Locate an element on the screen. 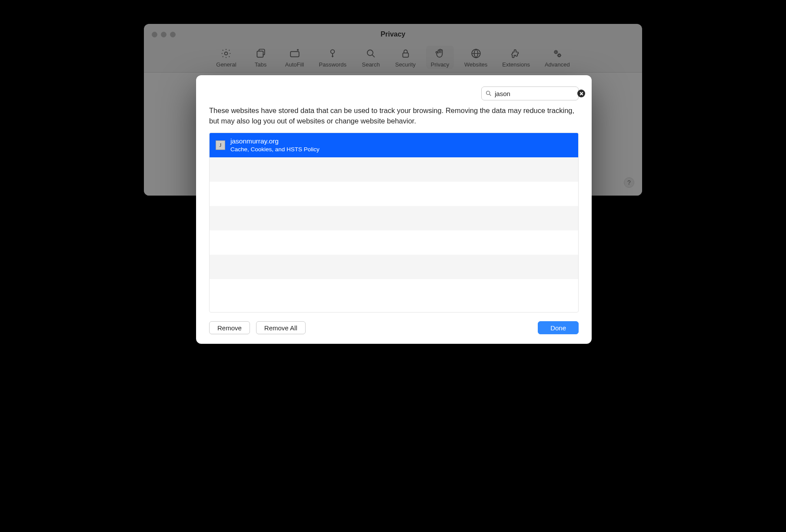  close-icon is located at coordinates (582, 94).